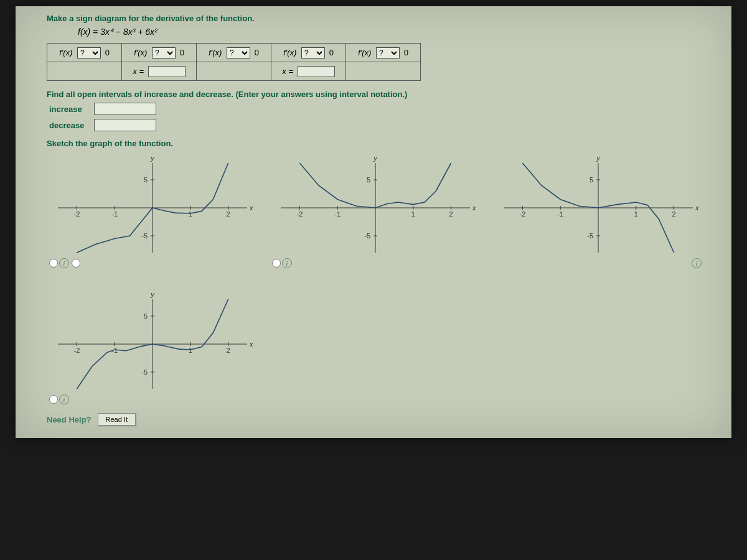 The height and width of the screenshot is (560, 747). I want to click on sign-select-3: ?, so click(238, 53).